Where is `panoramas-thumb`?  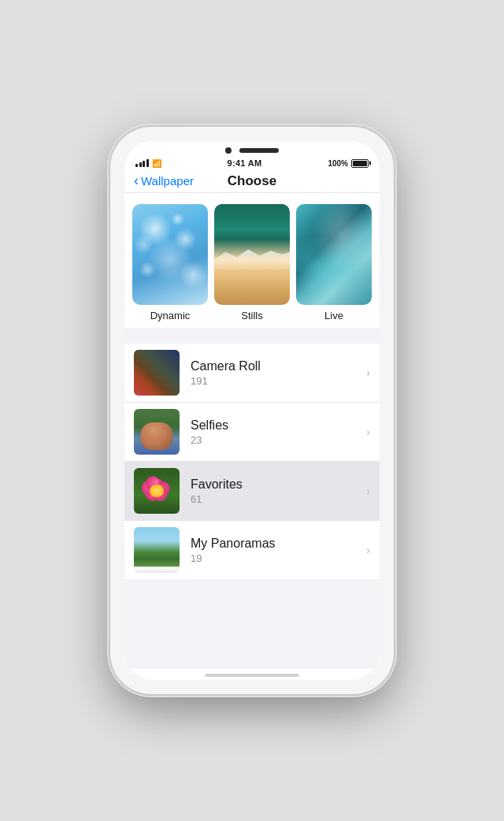 panoramas-thumb is located at coordinates (157, 550).